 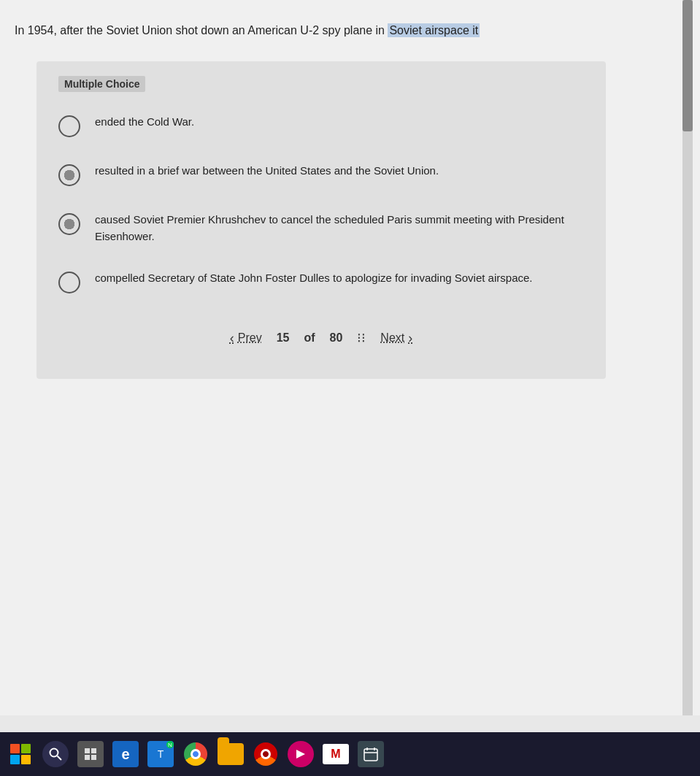 I want to click on calendar-icon, so click(x=371, y=754).